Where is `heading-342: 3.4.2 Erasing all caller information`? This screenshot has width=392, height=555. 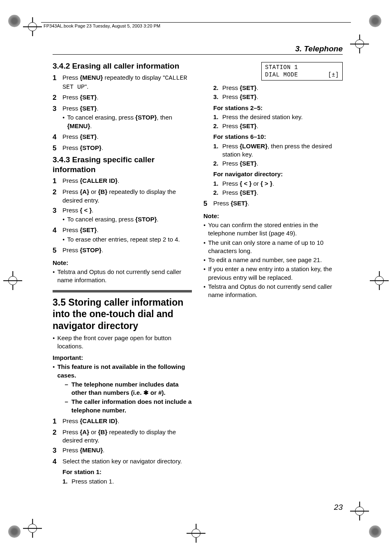
heading-342: 3.4.2 Erasing all caller information is located at coordinates (122, 66).